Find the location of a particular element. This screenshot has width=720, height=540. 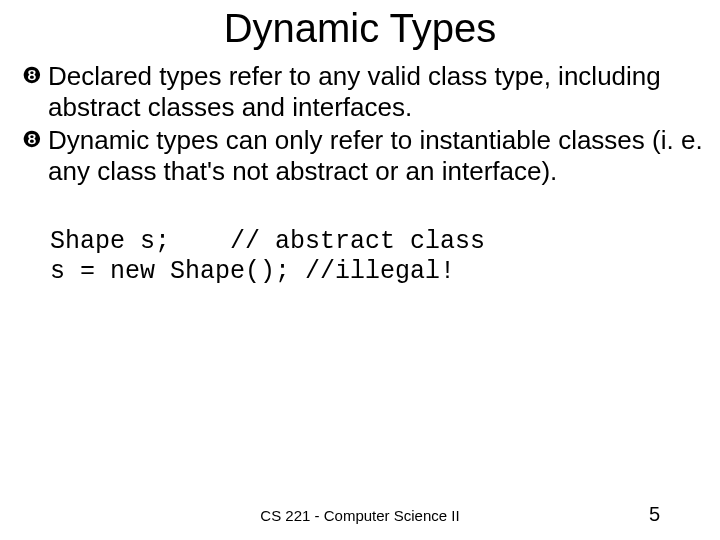

bullet-text: Dynamic types can only refer to instanti… is located at coordinates (381, 156).